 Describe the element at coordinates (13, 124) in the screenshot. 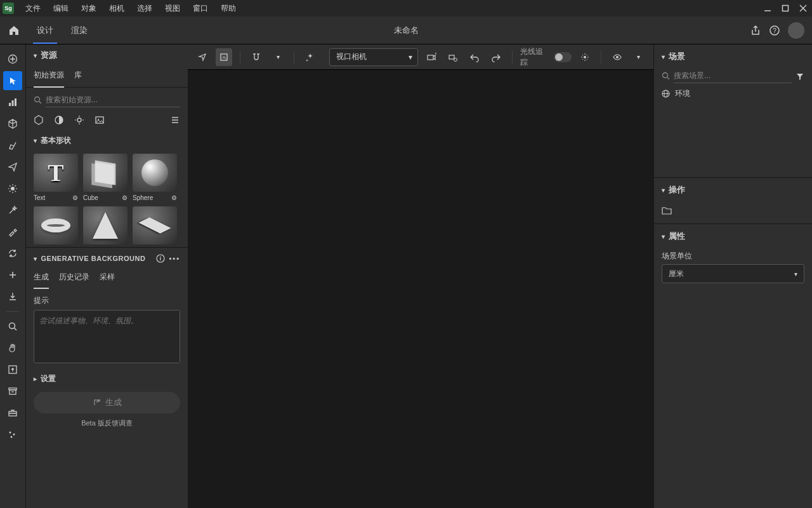

I see `cube-tool` at that location.